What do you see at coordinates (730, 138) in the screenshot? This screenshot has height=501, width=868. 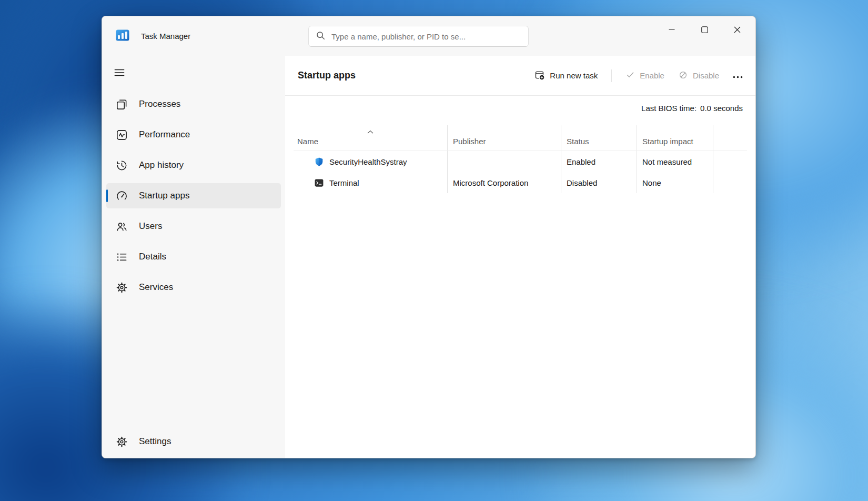 I see `column-header-spacer` at bounding box center [730, 138].